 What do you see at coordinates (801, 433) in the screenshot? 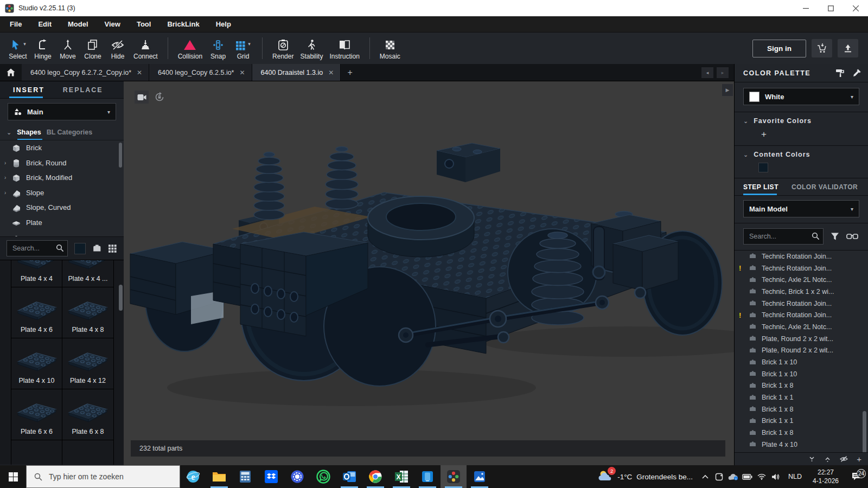
I see `step-item-16: Brick 1 x 8` at bounding box center [801, 433].